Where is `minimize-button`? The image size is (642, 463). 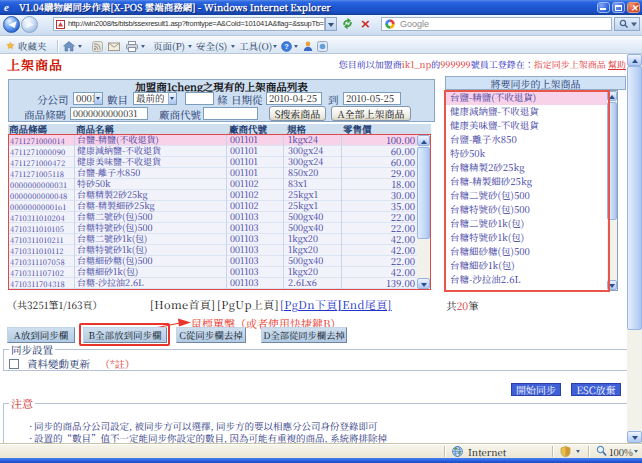 minimize-button is located at coordinates (604, 8).